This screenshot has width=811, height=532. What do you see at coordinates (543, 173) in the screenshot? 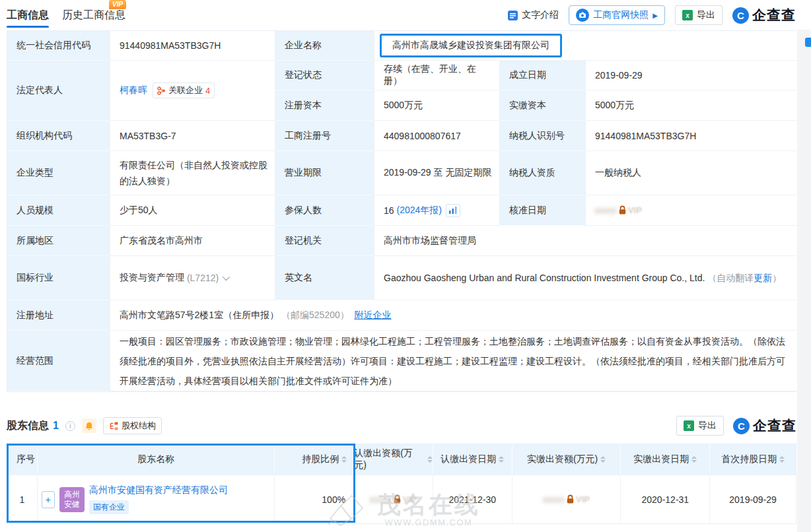
I see `taxpayer-quality-label: 纳税人资质` at bounding box center [543, 173].